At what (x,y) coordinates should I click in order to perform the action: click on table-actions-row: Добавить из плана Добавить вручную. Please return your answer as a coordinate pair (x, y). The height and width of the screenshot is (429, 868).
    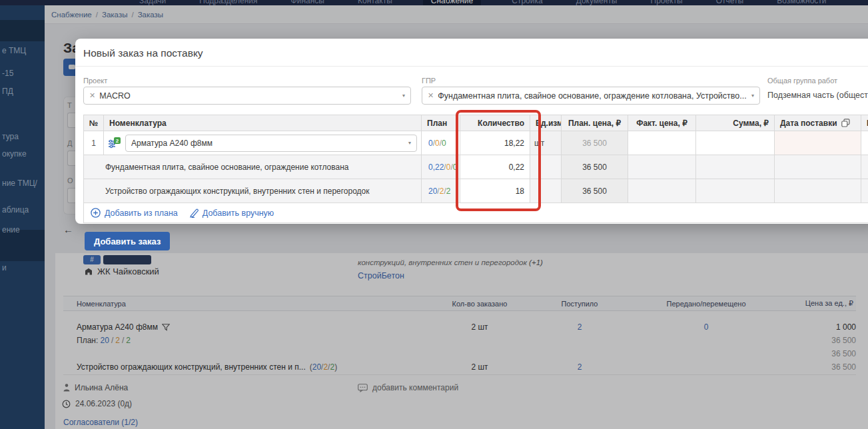
    Looking at the image, I should click on (476, 213).